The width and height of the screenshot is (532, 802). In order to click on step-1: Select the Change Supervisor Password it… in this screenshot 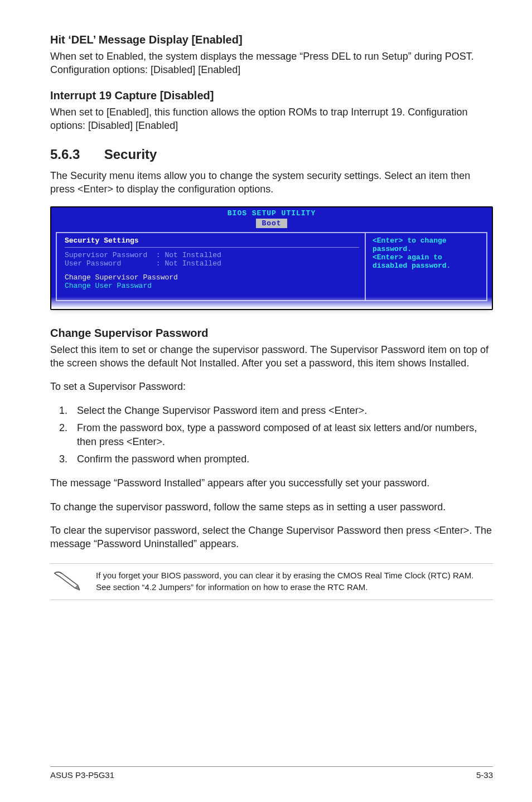, I will do `click(282, 410)`.